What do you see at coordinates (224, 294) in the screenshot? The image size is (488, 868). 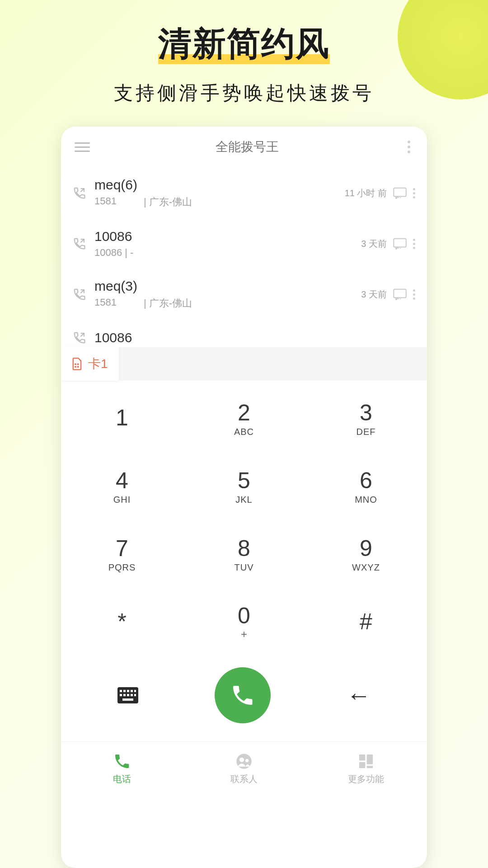 I see `call-log-main: meq(3) 1581 | 广东-佛山` at bounding box center [224, 294].